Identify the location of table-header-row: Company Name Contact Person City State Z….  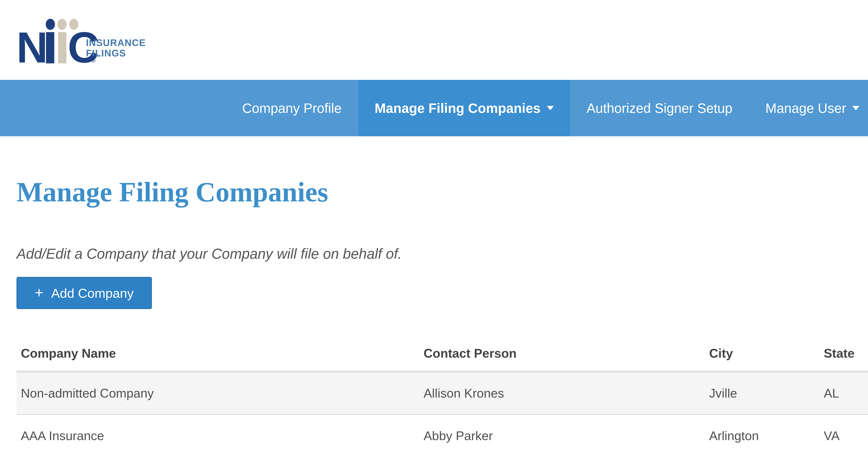
(442, 355).